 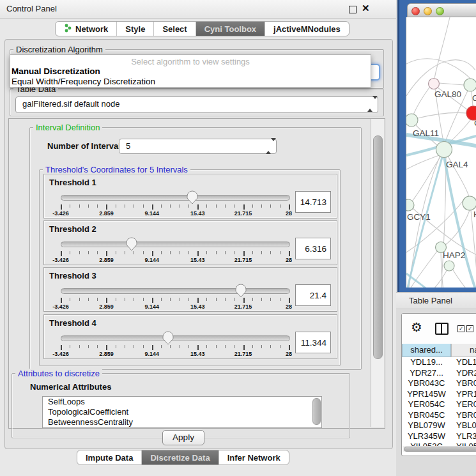 I want to click on gear-icon: ⚙, so click(x=417, y=327).